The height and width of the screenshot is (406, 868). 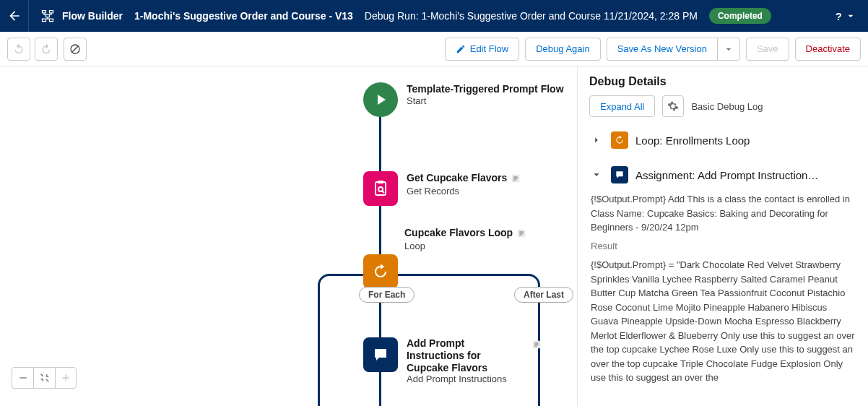 I want to click on collapse-icon, so click(x=45, y=378).